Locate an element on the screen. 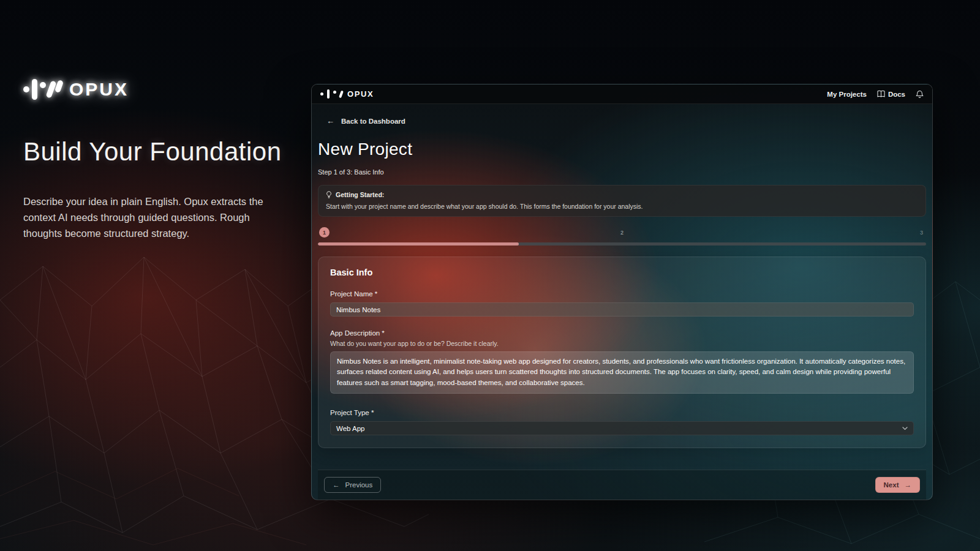  opux-logo-icon is located at coordinates (43, 89).